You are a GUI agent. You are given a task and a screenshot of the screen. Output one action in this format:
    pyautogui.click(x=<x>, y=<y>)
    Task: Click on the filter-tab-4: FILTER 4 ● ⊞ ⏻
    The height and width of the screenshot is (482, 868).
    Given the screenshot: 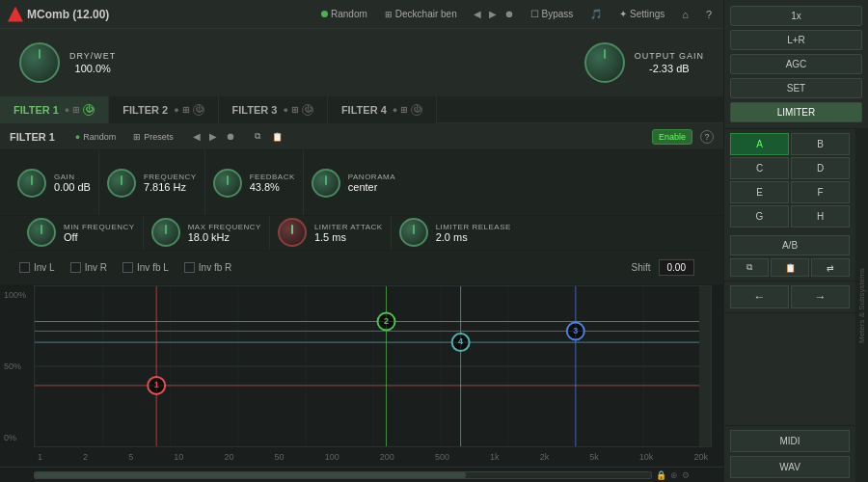 What is the action you would take?
    pyautogui.click(x=382, y=110)
    